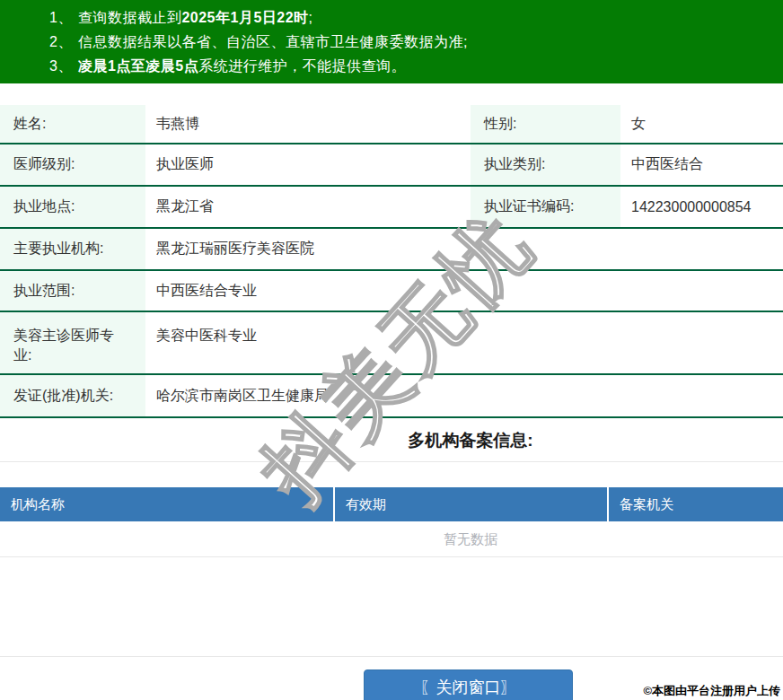 Image resolution: width=783 pixels, height=700 pixels. What do you see at coordinates (464, 396) in the screenshot?
I see `field-value-issuing-authority: 哈尔滨市南岗区卫生健康局` at bounding box center [464, 396].